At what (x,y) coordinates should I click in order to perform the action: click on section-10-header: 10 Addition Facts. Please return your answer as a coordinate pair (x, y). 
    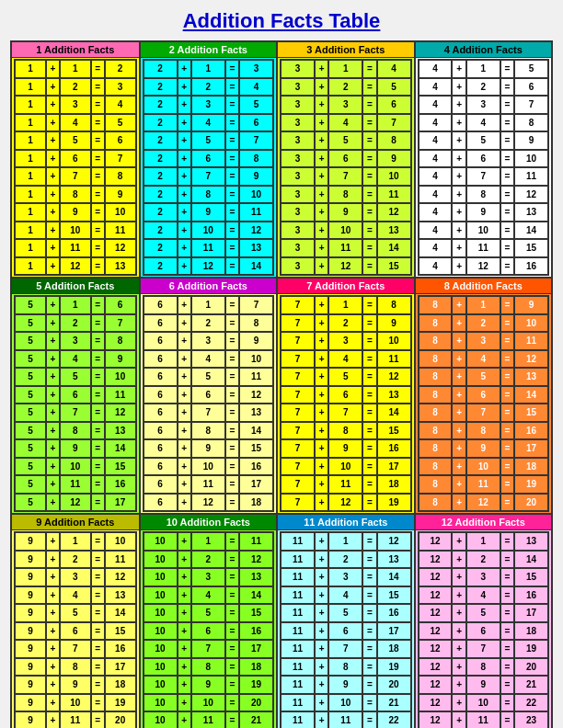
    Looking at the image, I should click on (208, 522).